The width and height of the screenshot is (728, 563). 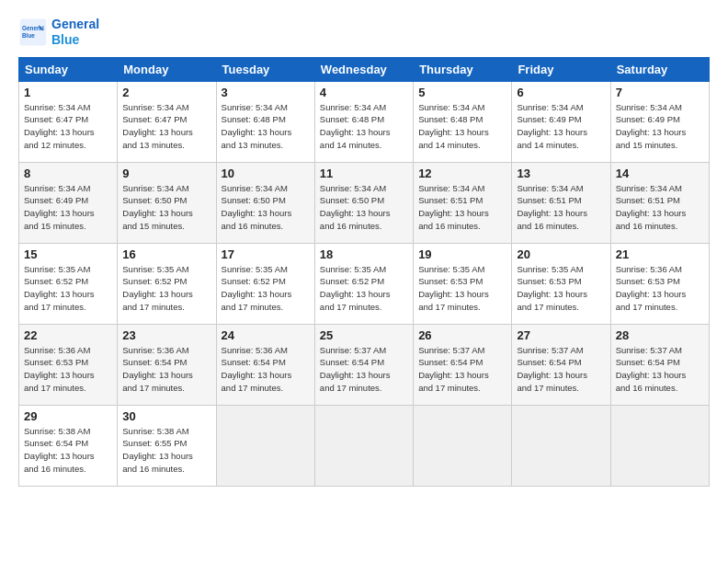 What do you see at coordinates (561, 283) in the screenshot?
I see `calendar-cell: 20Sunrise: 5:35 AM Sunset: 6:53 PM Dayli…` at bounding box center [561, 283].